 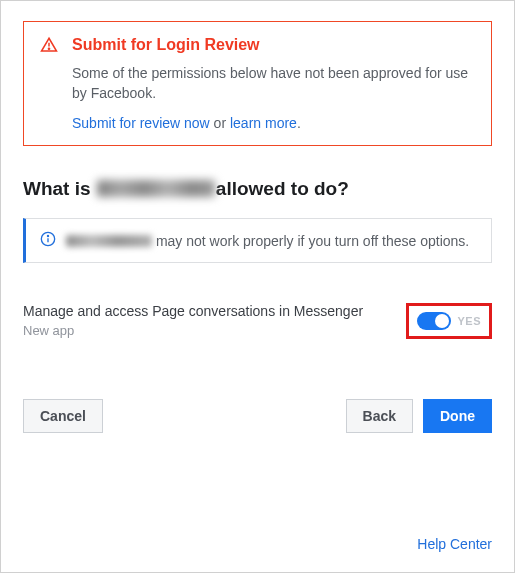 What do you see at coordinates (156, 188) in the screenshot?
I see `app-name-redacted` at bounding box center [156, 188].